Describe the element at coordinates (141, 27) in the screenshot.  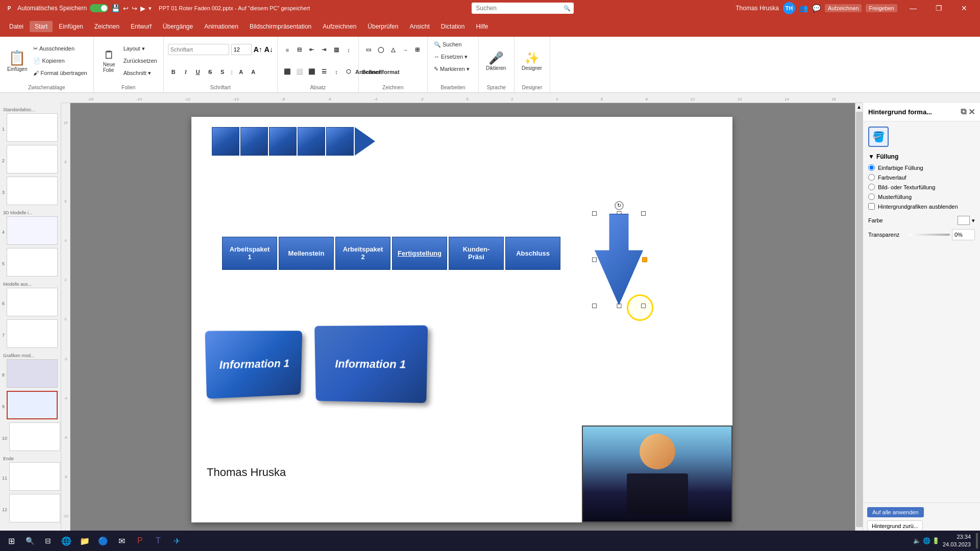
I see `menu-entwurf: Entwurf` at that location.